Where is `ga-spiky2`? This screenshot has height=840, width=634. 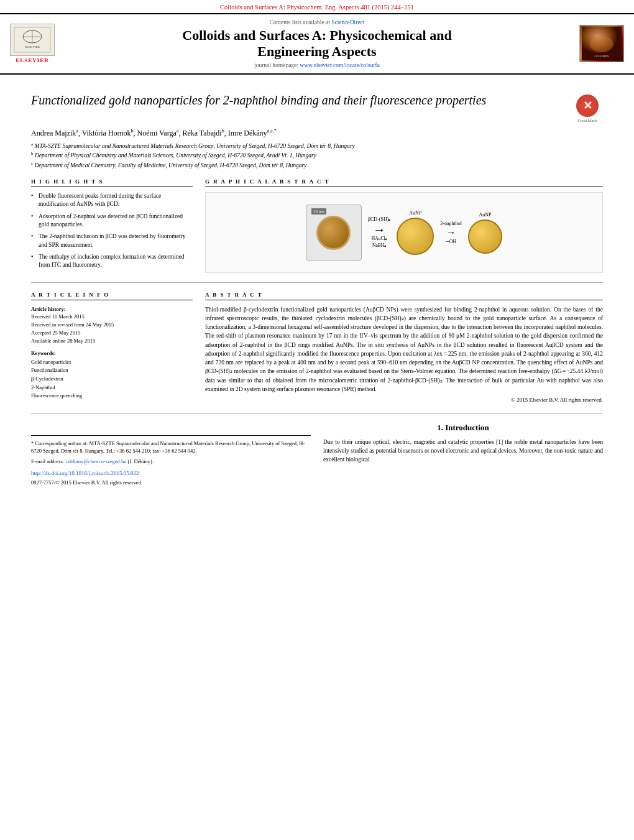 ga-spiky2 is located at coordinates (485, 236).